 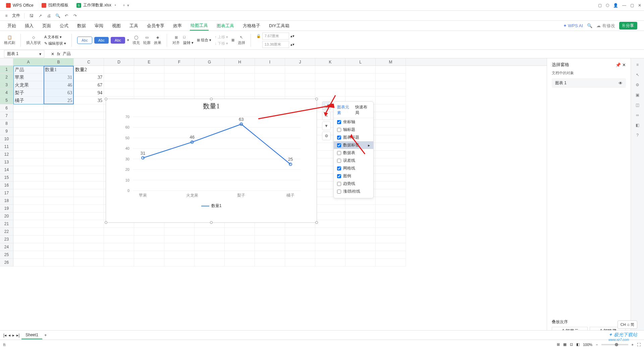 What do you see at coordinates (7, 162) in the screenshot?
I see `row-header: 13` at bounding box center [7, 162].